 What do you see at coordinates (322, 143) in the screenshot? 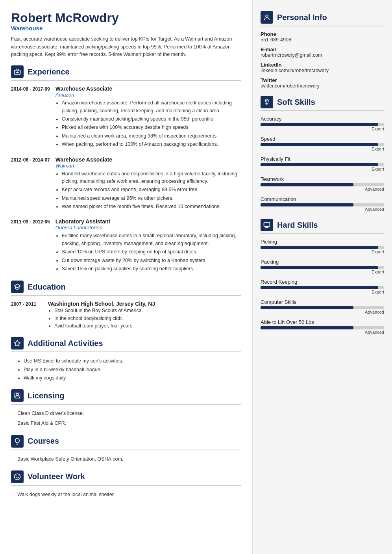
I see `skill-speed: Speed Expert` at bounding box center [322, 143].